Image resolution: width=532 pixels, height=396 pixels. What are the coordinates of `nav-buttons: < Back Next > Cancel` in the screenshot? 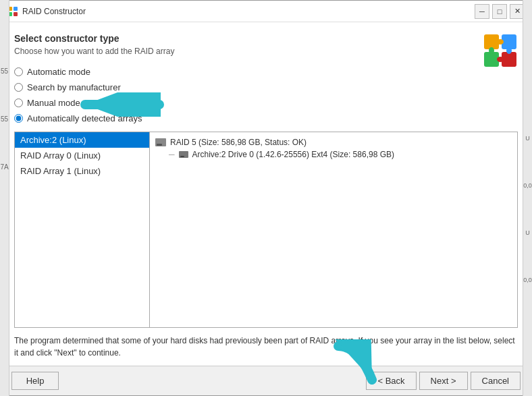 It's located at (443, 380).